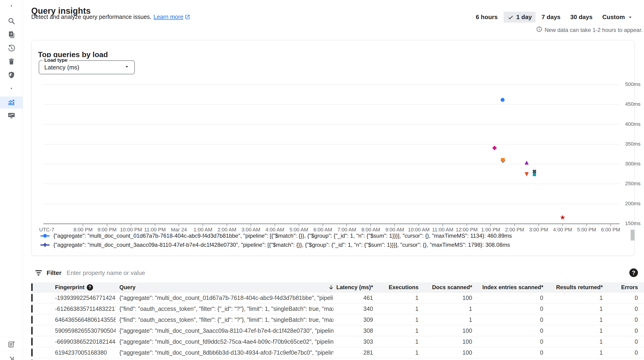 The width and height of the screenshot is (644, 360). Describe the element at coordinates (11, 102) in the screenshot. I see `sidebar-item-query-insights` at that location.